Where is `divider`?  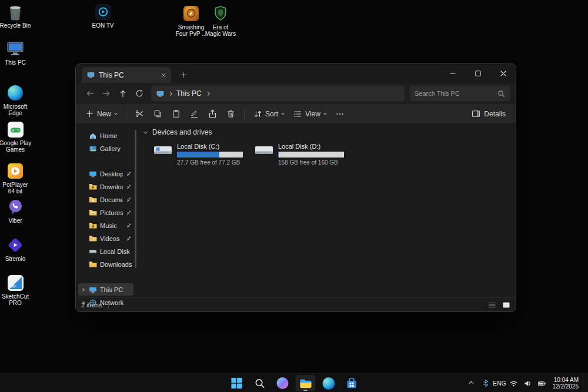 divider is located at coordinates (126, 114).